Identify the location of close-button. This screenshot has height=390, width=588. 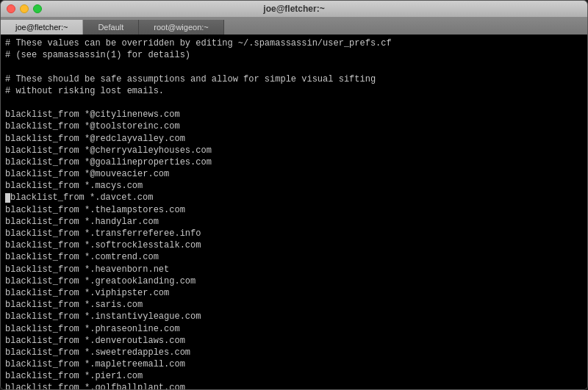
(11, 9).